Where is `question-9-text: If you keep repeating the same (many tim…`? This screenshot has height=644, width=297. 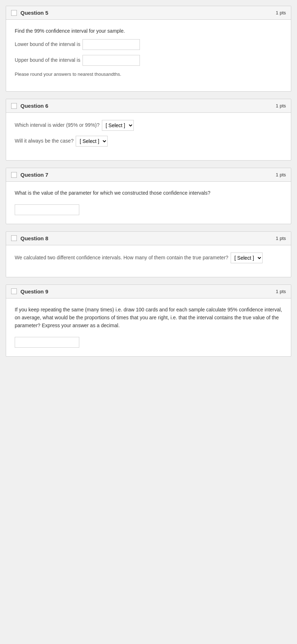 question-9-text: If you keep repeating the same (many tim… is located at coordinates (148, 318).